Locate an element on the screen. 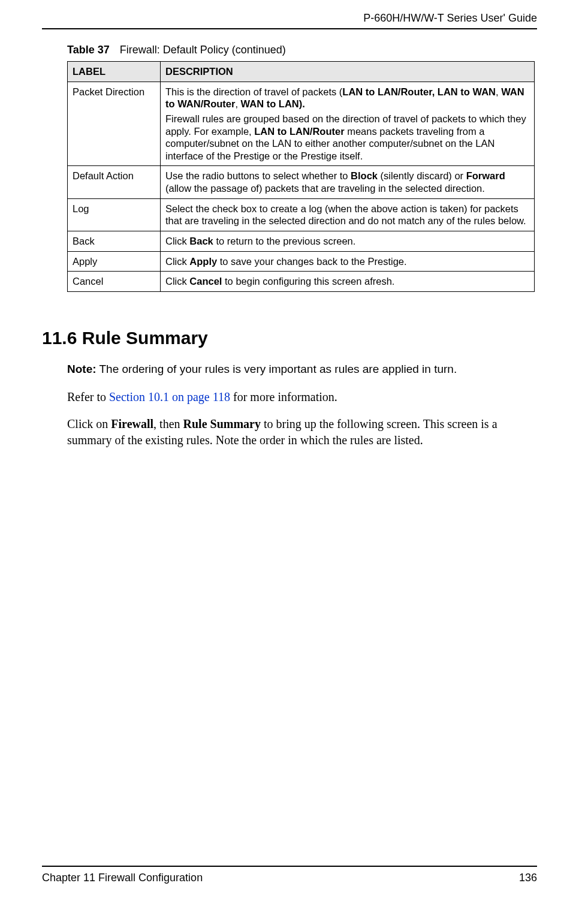 Image resolution: width=588 pixels, height=901 pixels. table-row: Default Action Use the radio buttons to … is located at coordinates (301, 182).